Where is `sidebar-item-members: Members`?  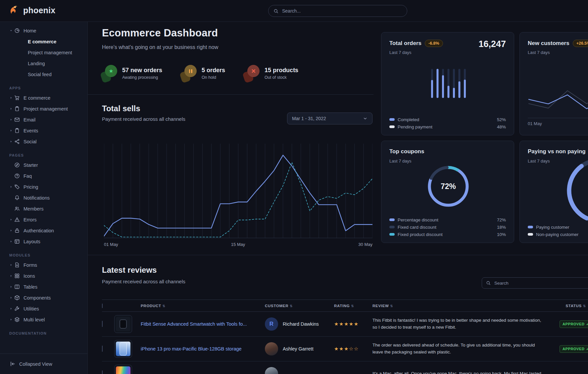 sidebar-item-members: Members is located at coordinates (44, 209).